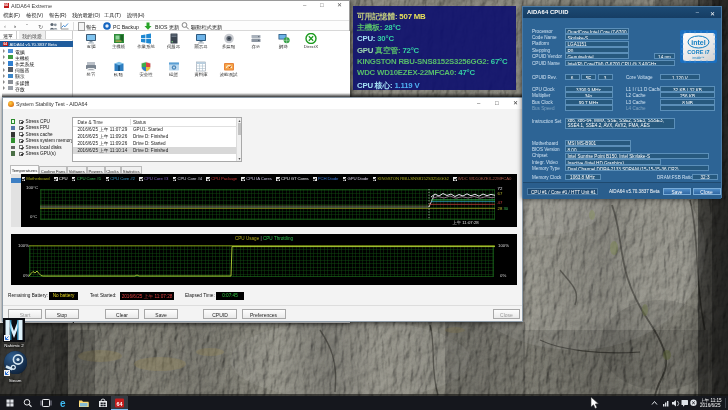 This screenshot has width=728, height=410. I want to click on svg-text: inside™, so click(698, 58).